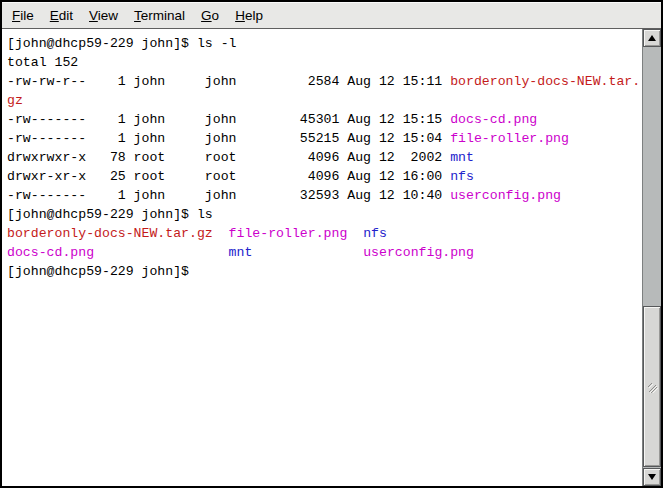  What do you see at coordinates (332, 16) in the screenshot?
I see `menu-bar: FileEditViewTerminalGoHelp` at bounding box center [332, 16].